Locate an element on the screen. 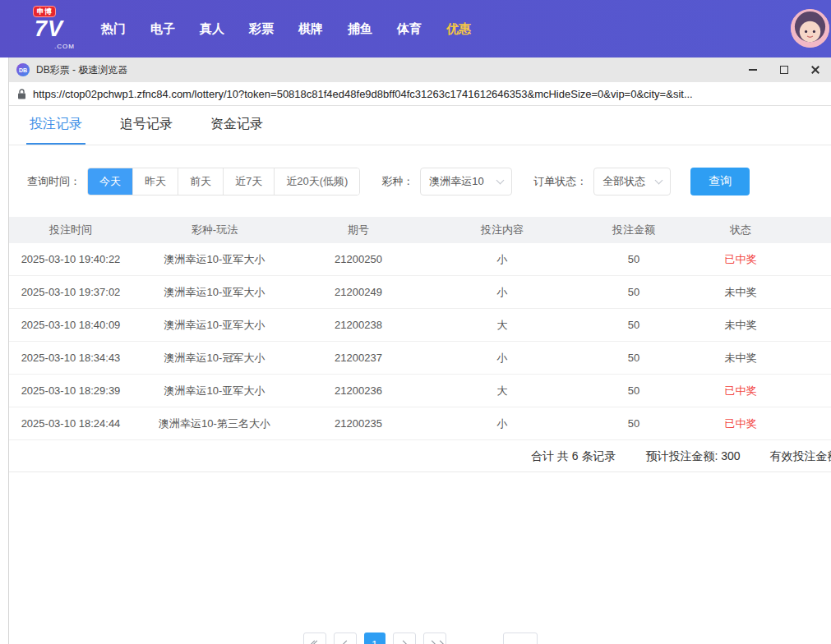  column-header-5: 状态 is located at coordinates (741, 230).